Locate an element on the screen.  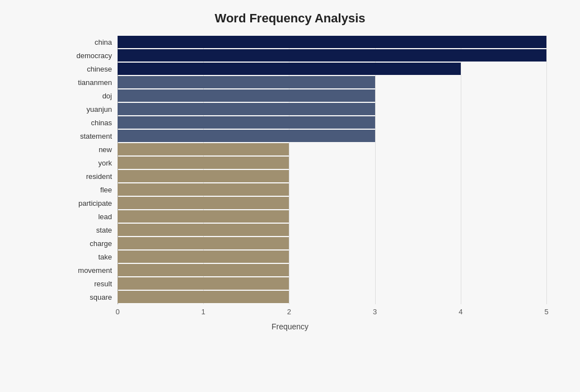
bar-label: resident is located at coordinates (90, 177).